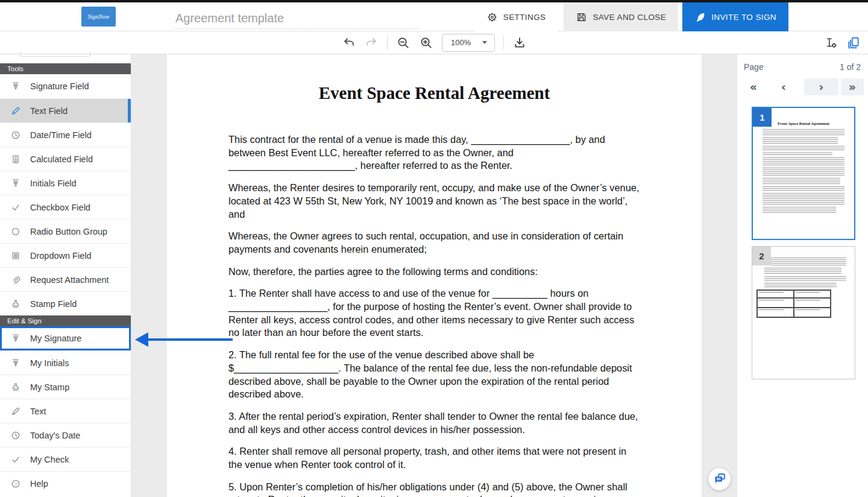 Image resolution: width=868 pixels, height=497 pixels. Describe the element at coordinates (348, 43) in the screenshot. I see `undo-button` at that location.